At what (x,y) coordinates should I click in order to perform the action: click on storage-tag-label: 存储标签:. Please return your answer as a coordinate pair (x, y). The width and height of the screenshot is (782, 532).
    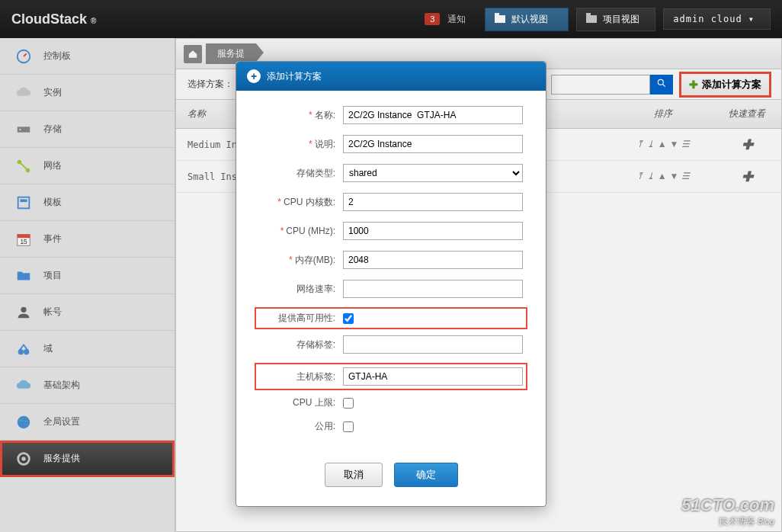
    Looking at the image, I should click on (301, 345).